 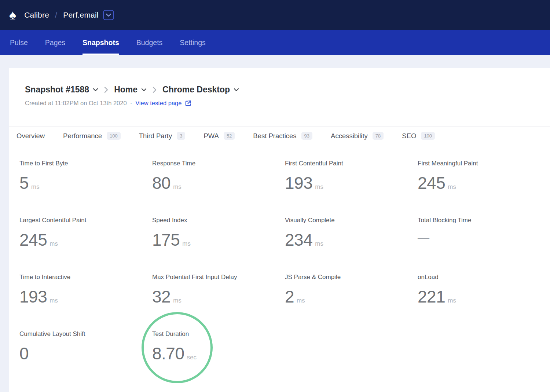 What do you see at coordinates (229, 136) in the screenshot?
I see `tab-pwa-badge: 52` at bounding box center [229, 136].